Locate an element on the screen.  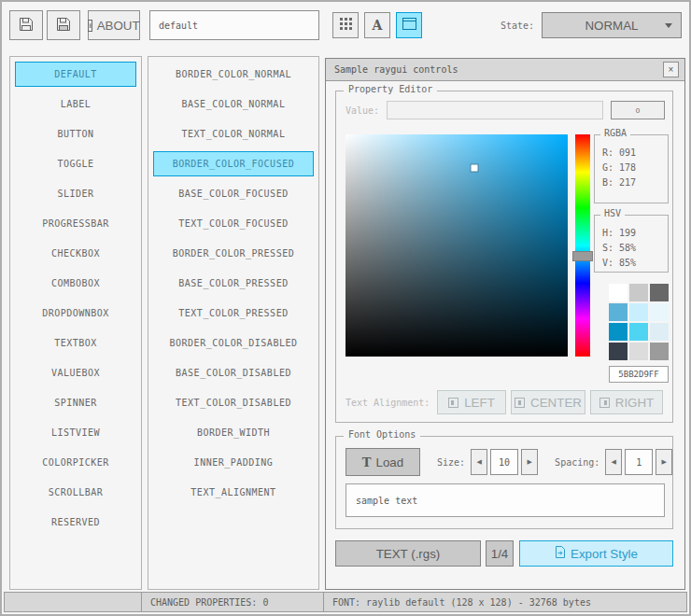
property-item-base-color-disabled: BASE_COLOR_DISABLED is located at coordinates (233, 373).